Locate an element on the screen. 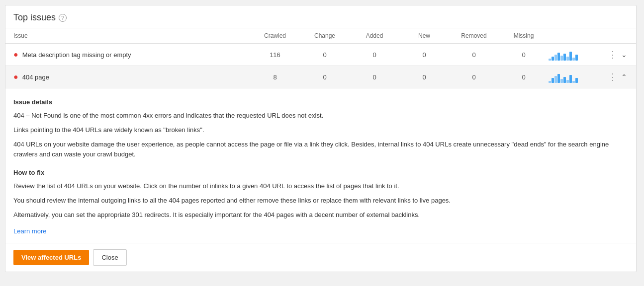 This screenshot has width=644, height=286. row-actions-1: ⋮ ⌄ is located at coordinates (618, 55).